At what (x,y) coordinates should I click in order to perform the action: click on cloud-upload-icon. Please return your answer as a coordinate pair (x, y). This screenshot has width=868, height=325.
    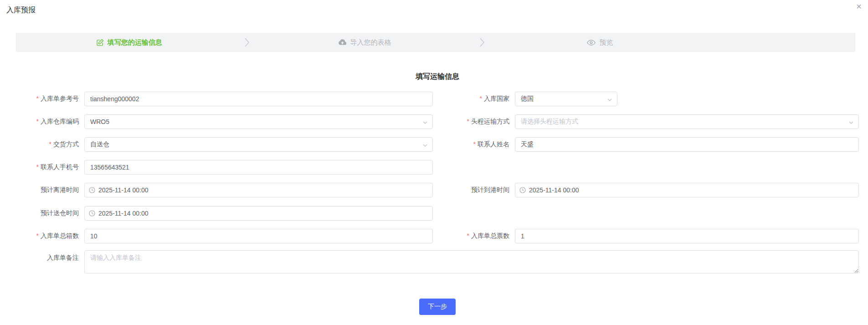
    Looking at the image, I should click on (343, 42).